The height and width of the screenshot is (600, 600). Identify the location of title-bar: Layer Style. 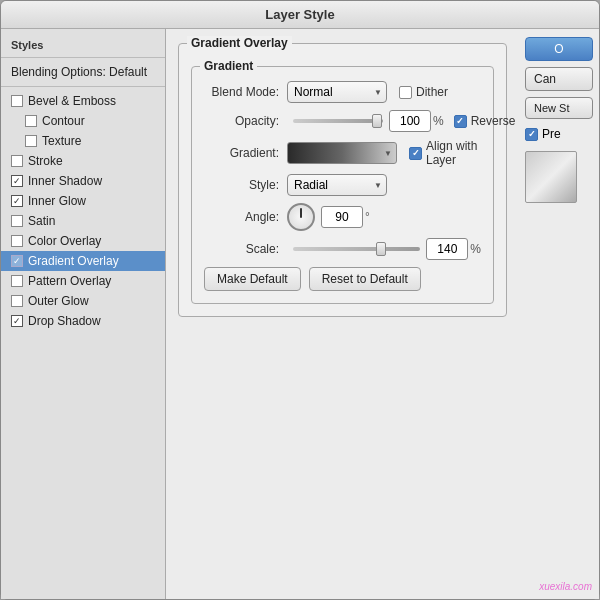
(300, 15).